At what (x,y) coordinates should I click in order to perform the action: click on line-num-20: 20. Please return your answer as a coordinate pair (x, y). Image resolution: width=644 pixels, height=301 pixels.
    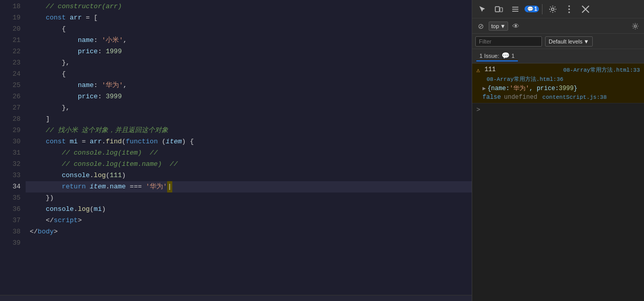
    Looking at the image, I should click on (10, 29).